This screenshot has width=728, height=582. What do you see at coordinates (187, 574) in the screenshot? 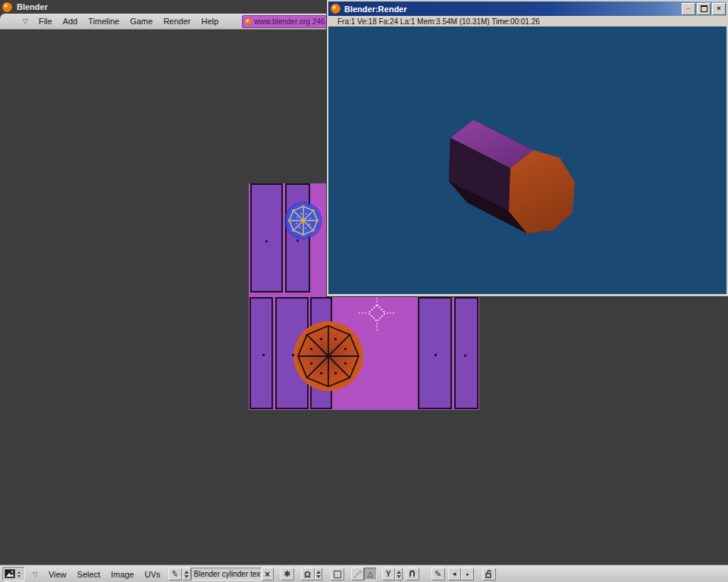
I see `image-datablock-stepper` at bounding box center [187, 574].